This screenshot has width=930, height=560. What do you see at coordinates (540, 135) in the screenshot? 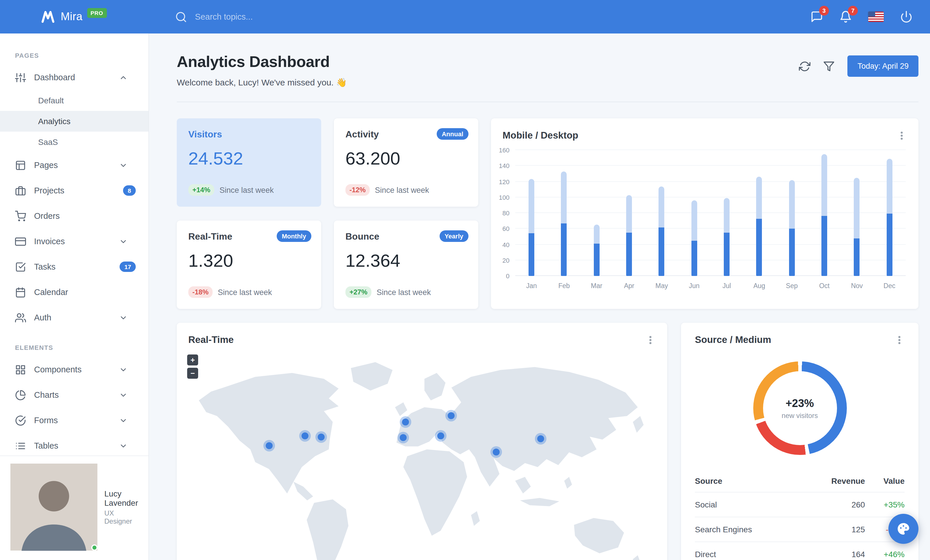
I see `chart-card-title: Mobile / Desktop` at bounding box center [540, 135].